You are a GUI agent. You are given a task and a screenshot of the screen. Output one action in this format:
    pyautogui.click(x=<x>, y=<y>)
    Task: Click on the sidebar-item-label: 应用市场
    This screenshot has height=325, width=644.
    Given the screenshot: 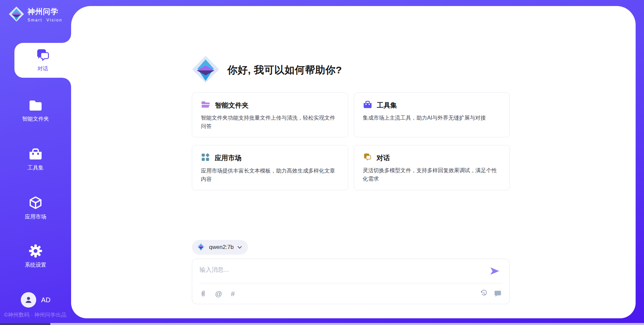 What is the action you would take?
    pyautogui.click(x=36, y=217)
    